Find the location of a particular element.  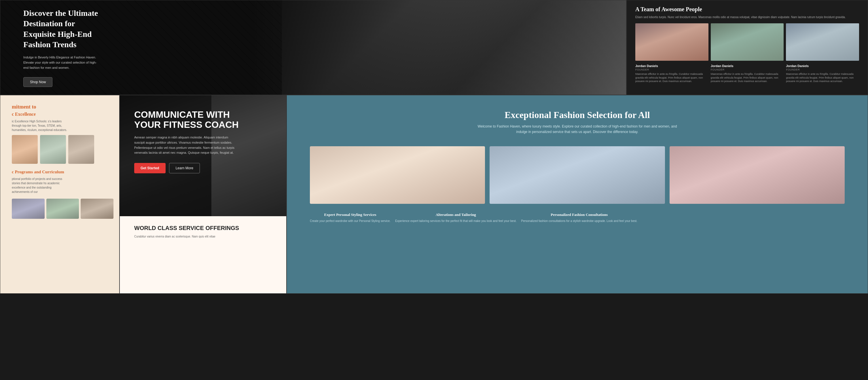

programs-text: ptional portfolio of projects and succes… is located at coordinates (40, 185).